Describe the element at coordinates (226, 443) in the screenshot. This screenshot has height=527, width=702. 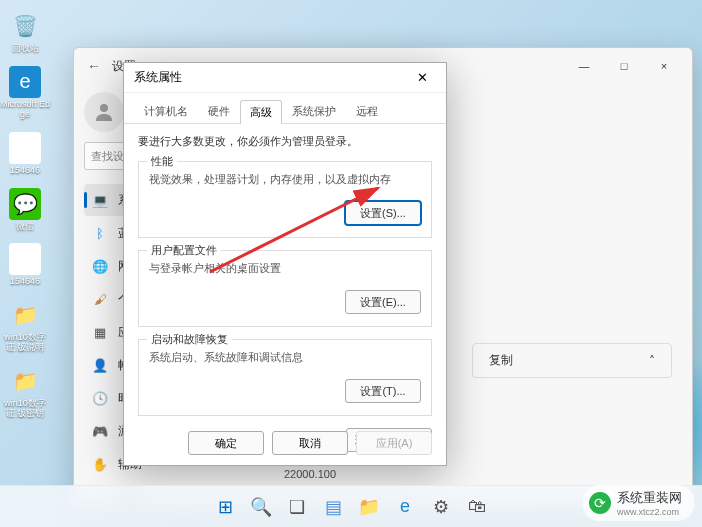
I see `ok-button: 确定` at that location.